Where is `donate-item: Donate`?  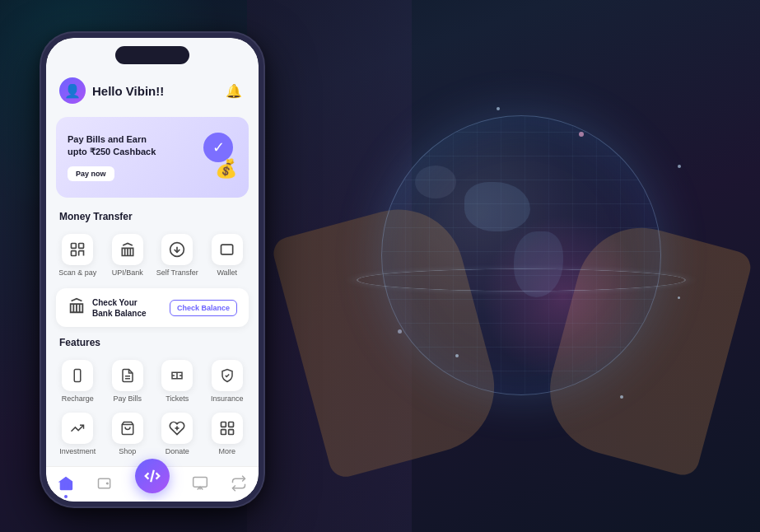
donate-item: Donate is located at coordinates (178, 434).